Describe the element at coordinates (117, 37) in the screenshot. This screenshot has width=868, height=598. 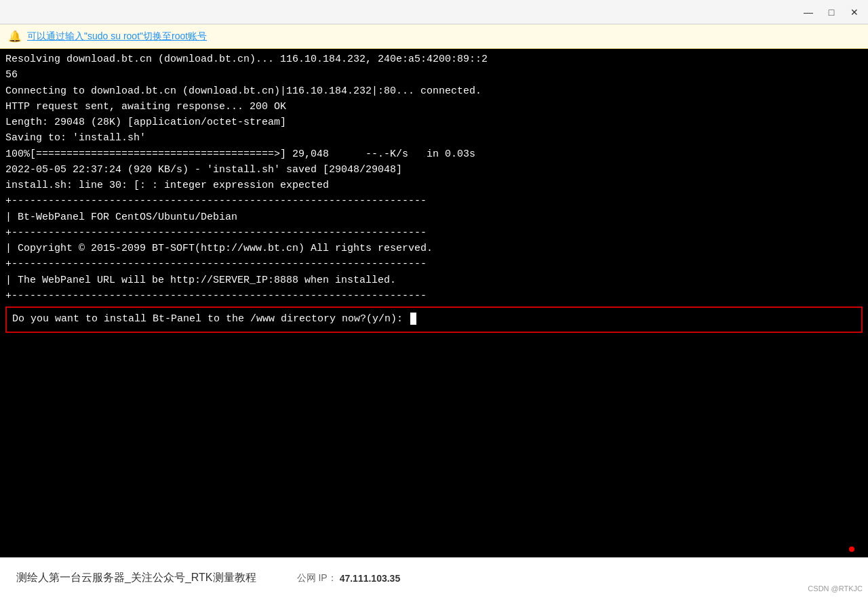
I see `notification-text: 可以通过输入"sudo su root"切换至root账号` at that location.